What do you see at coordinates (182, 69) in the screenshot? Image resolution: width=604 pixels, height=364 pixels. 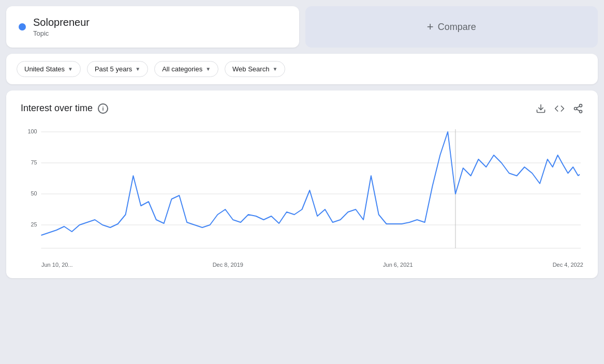 I see `category-filter-label: All categories` at bounding box center [182, 69].